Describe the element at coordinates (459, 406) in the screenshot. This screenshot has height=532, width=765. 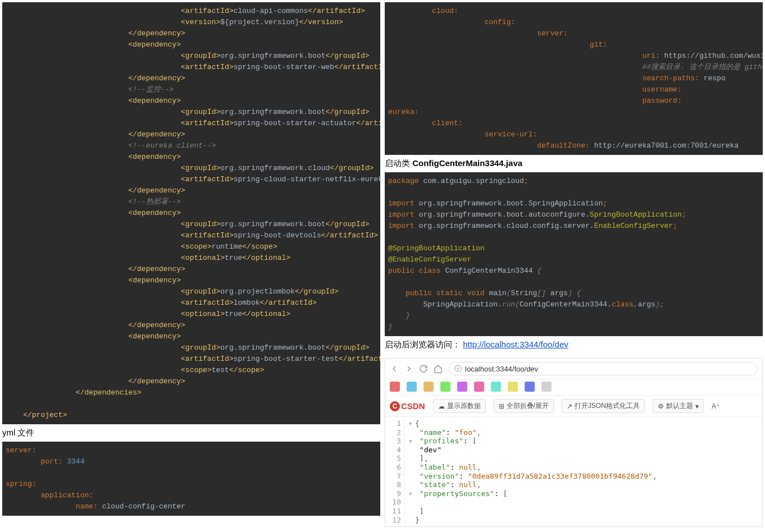
I see `show-raw-button: ☁显示原数据` at that location.